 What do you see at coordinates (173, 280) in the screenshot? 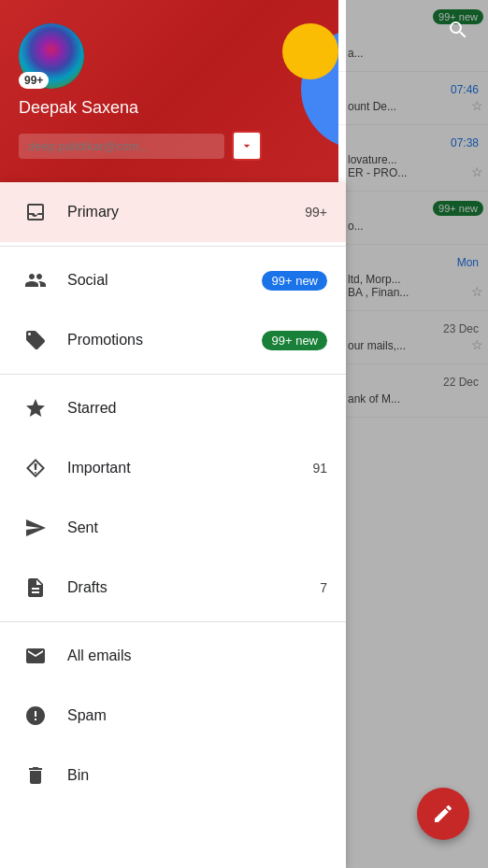
I see `sidebar-item-social: Social 99+ new` at bounding box center [173, 280].